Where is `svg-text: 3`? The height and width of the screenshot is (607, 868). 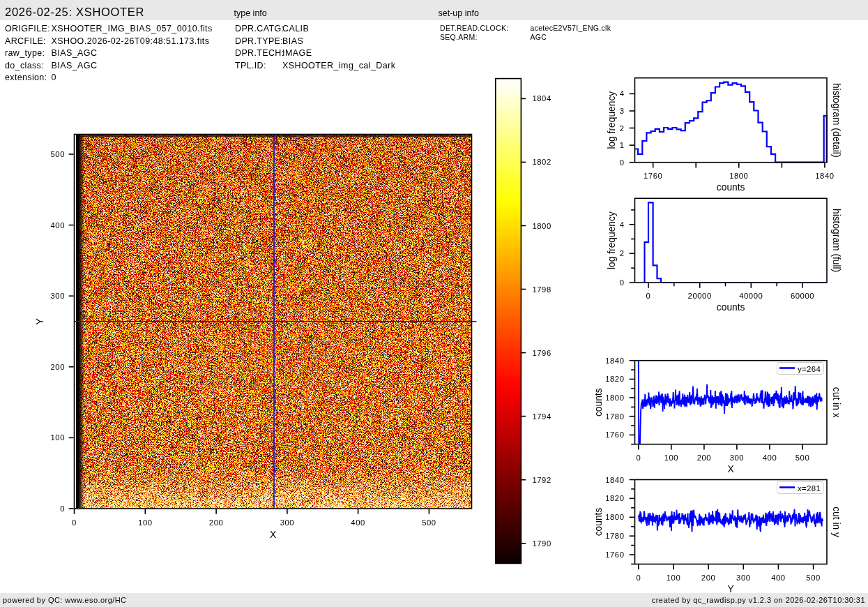 svg-text: 3 is located at coordinates (622, 111).